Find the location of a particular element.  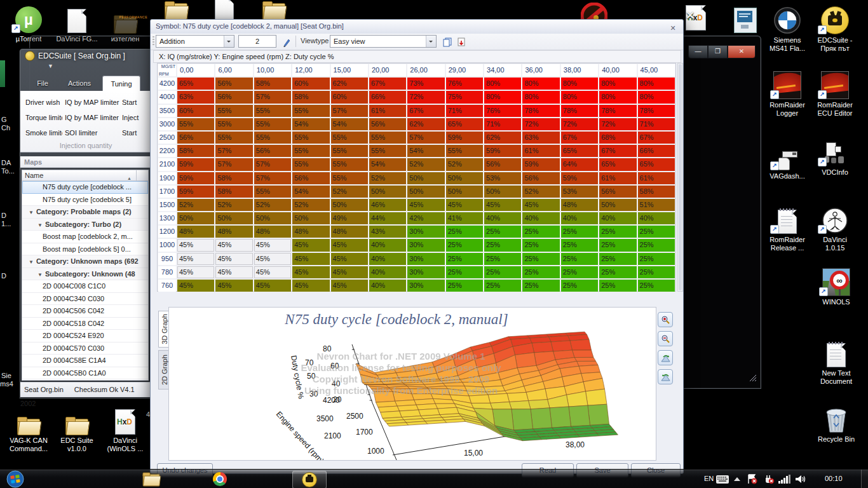

tree-item: 2D 0004C518 C042 is located at coordinates (85, 324).